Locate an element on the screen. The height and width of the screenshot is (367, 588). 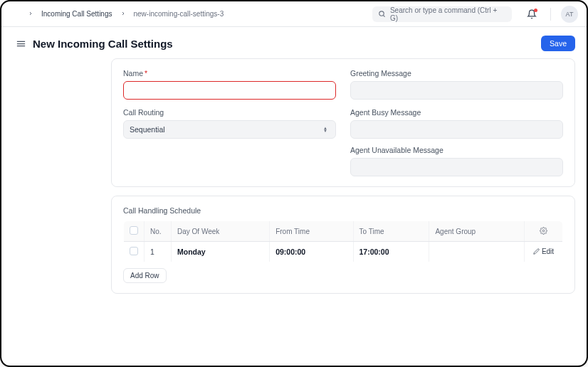
busy-field-group: Agent Busy Message is located at coordinates (457, 124).